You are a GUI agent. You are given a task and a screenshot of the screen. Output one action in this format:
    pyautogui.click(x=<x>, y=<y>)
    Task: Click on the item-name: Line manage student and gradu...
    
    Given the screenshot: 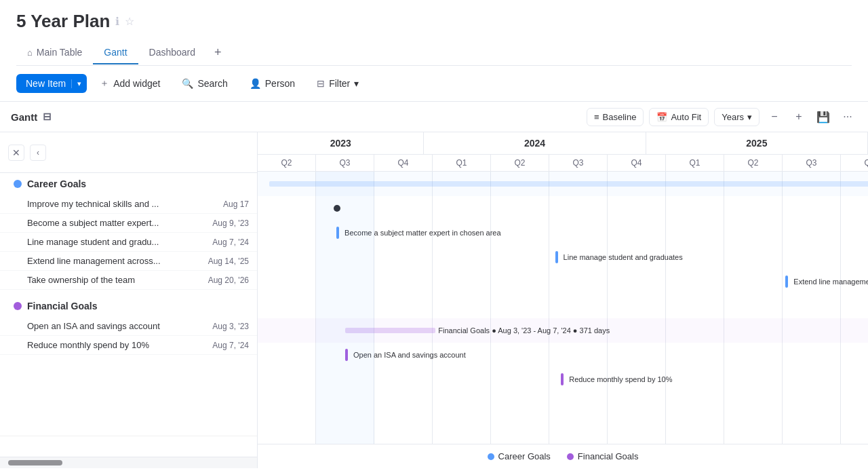 What is the action you would take?
    pyautogui.click(x=93, y=242)
    